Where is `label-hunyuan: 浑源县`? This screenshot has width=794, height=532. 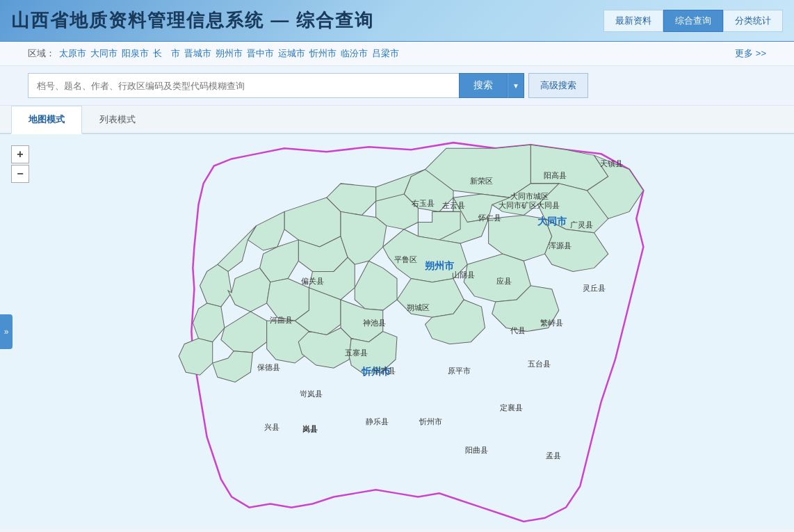
label-hunyuan: 浑源县 is located at coordinates (560, 245).